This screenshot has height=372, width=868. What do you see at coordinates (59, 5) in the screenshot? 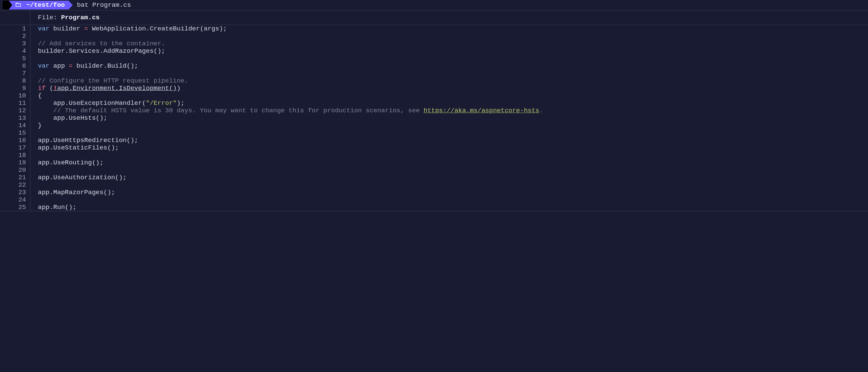
I see `path-current-dir: foo` at bounding box center [59, 5].